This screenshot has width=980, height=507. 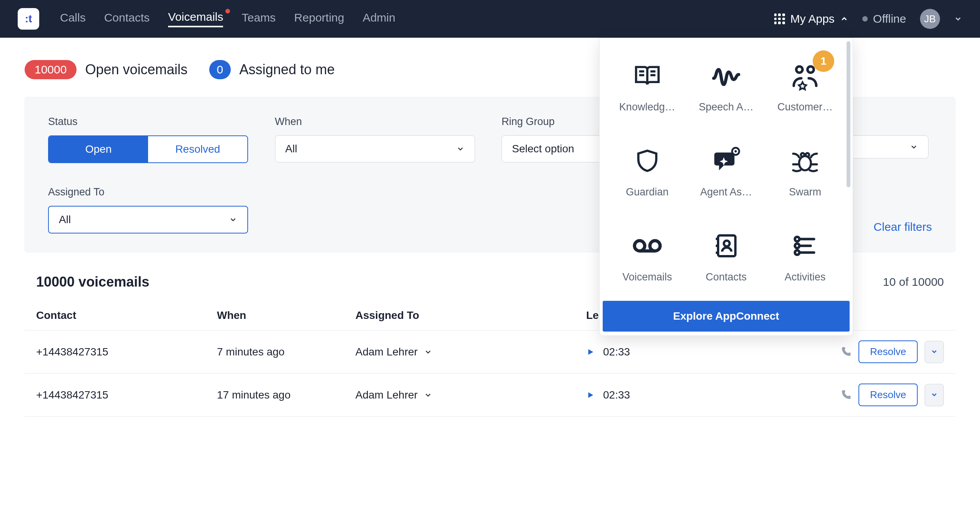 What do you see at coordinates (913, 282) in the screenshot?
I see `pager-label: 10 of 10000` at bounding box center [913, 282].